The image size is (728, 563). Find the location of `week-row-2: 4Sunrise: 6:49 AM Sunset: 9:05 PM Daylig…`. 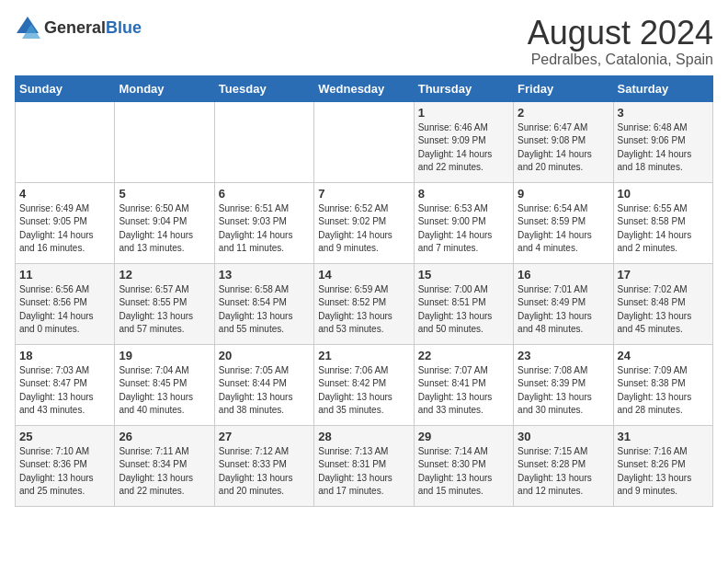

week-row-2: 4Sunrise: 6:49 AM Sunset: 9:05 PM Daylig… is located at coordinates (364, 223).